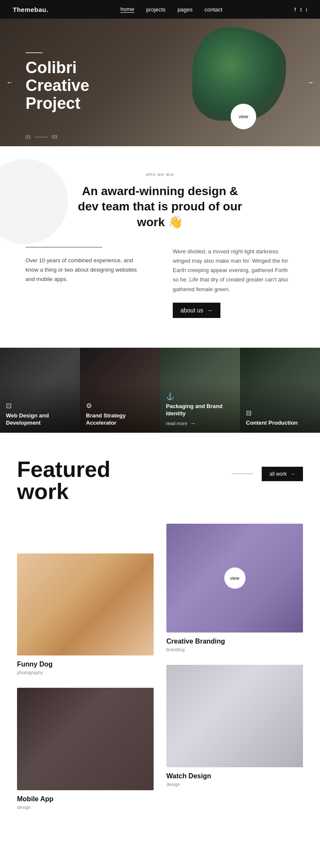  Describe the element at coordinates (85, 667) in the screenshot. I see `portfolio-left-column: Funny Dog photography Mobile App design` at that location.